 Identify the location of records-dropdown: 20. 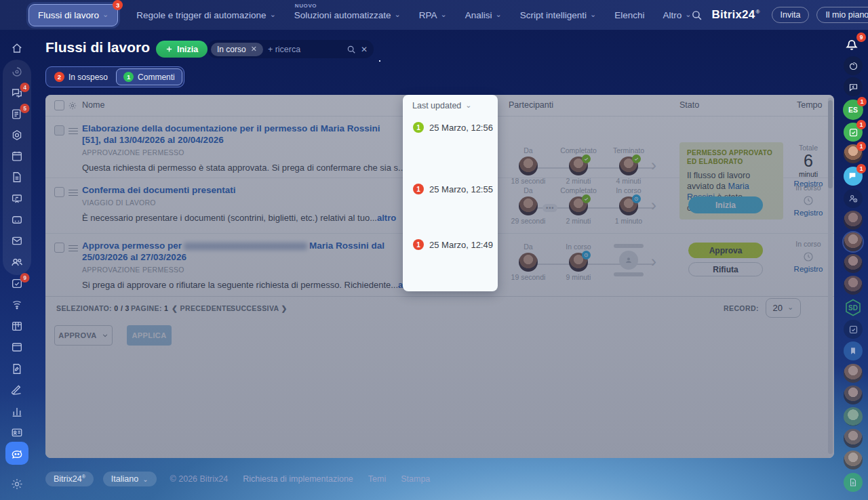
(783, 308).